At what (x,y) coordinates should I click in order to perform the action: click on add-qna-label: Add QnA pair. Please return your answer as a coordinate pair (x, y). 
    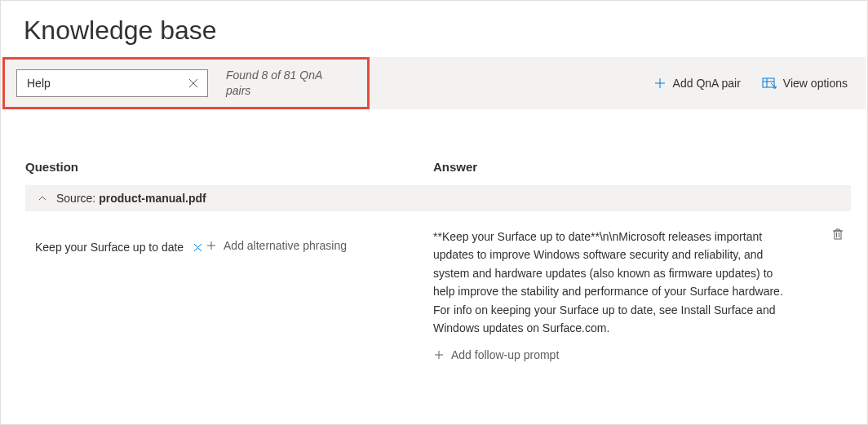
    Looking at the image, I should click on (706, 83).